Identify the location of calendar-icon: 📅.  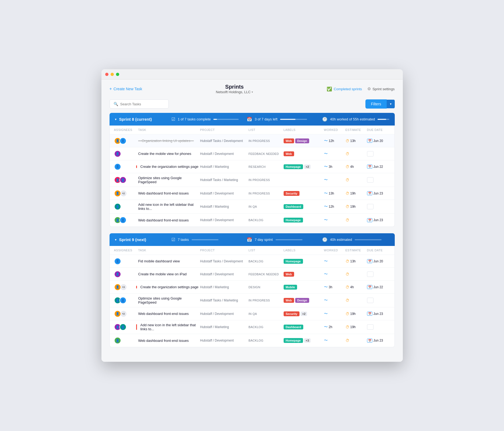
(249, 119).